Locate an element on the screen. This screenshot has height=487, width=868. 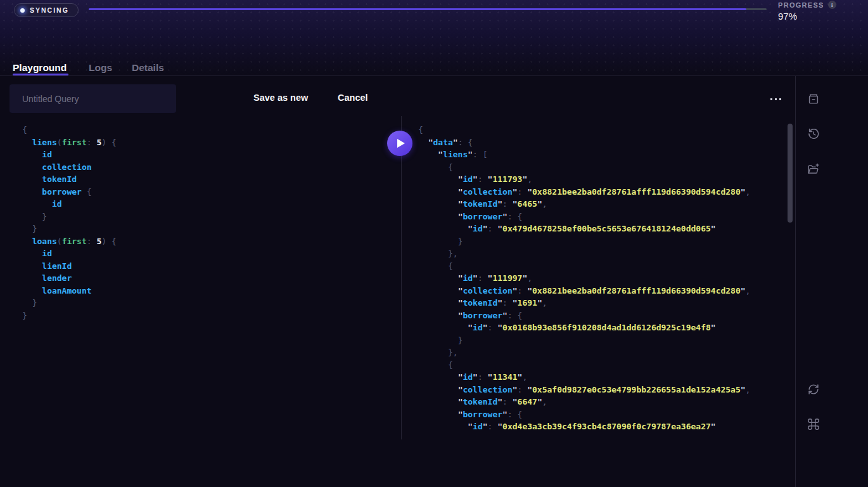
refresh-icon is located at coordinates (814, 389).